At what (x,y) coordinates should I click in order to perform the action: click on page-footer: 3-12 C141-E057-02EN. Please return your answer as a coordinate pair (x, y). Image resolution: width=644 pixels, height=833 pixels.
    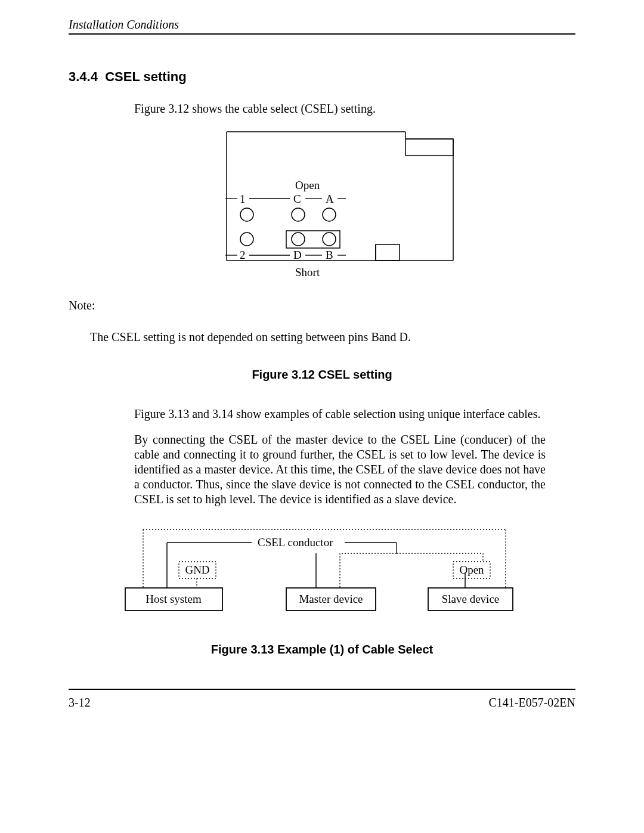
    Looking at the image, I should click on (322, 699).